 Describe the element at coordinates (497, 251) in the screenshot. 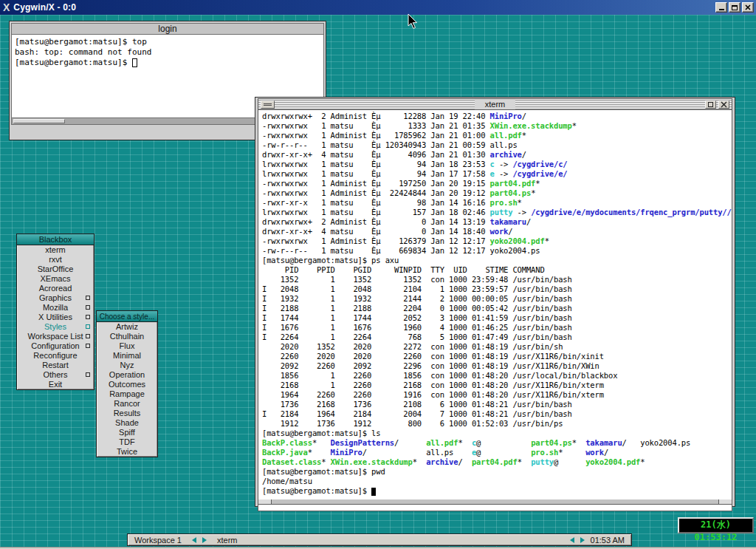

I see `terminal-line: -rw-r--r-- 1 matsu Èµ 669834 Jan 12 12:1…` at that location.